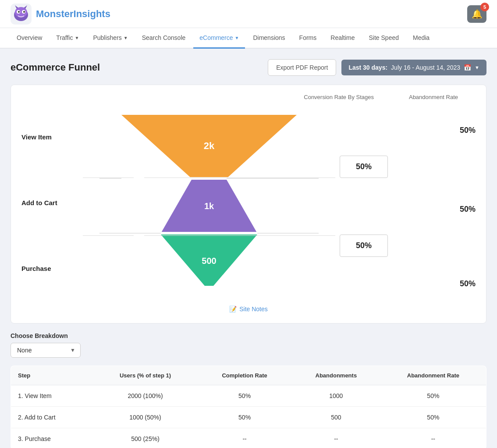 Image resolution: width=497 pixels, height=448 pixels. I want to click on col-header-completion: Completion Rate, so click(245, 376).